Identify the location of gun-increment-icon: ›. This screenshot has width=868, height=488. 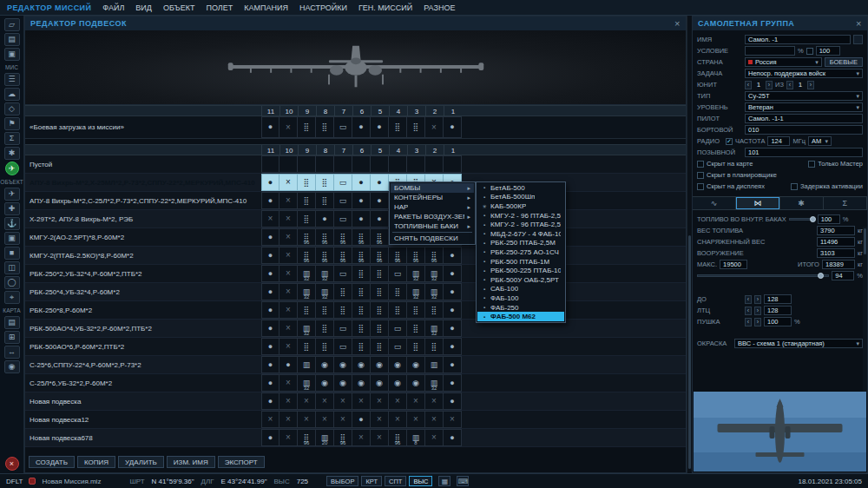
(758, 322).